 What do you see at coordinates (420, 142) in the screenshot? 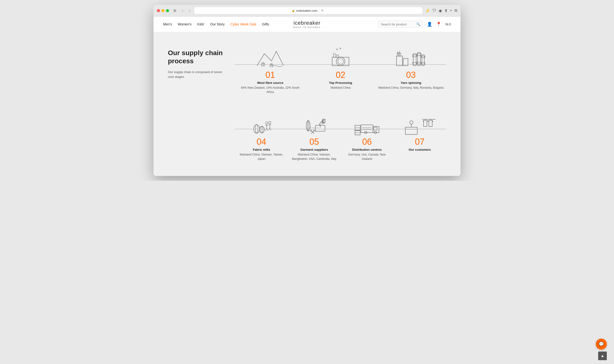
I see `stage-07-number: 07` at bounding box center [420, 142].